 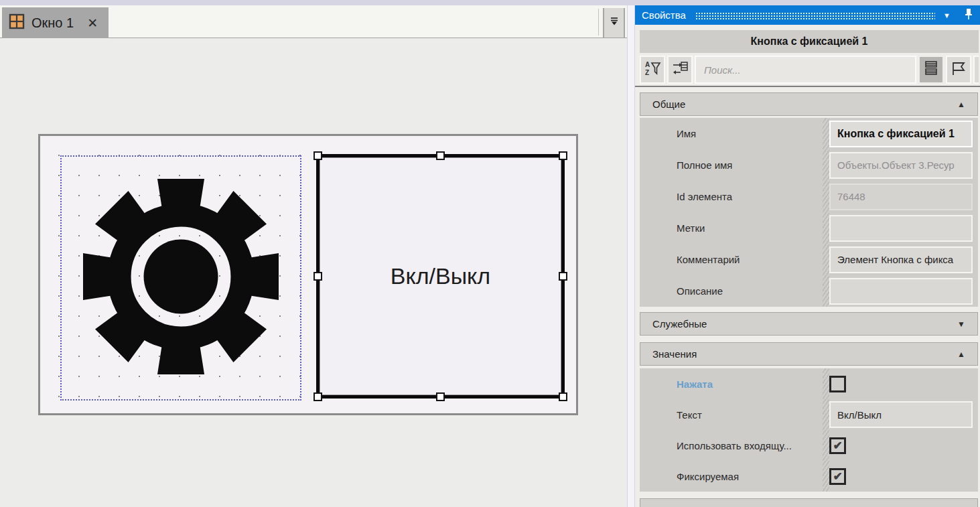 What do you see at coordinates (976, 70) in the screenshot?
I see `flag-secondary-button` at bounding box center [976, 70].